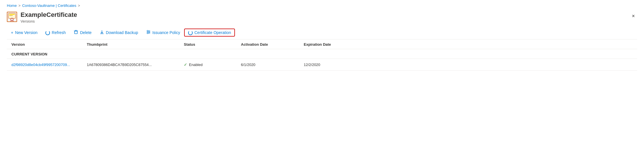 Image resolution: width=644 pixels, height=158 pixels. I want to click on cell-thumbprint: 1A67809386D4BCA7B9D205C87554..., so click(135, 65).